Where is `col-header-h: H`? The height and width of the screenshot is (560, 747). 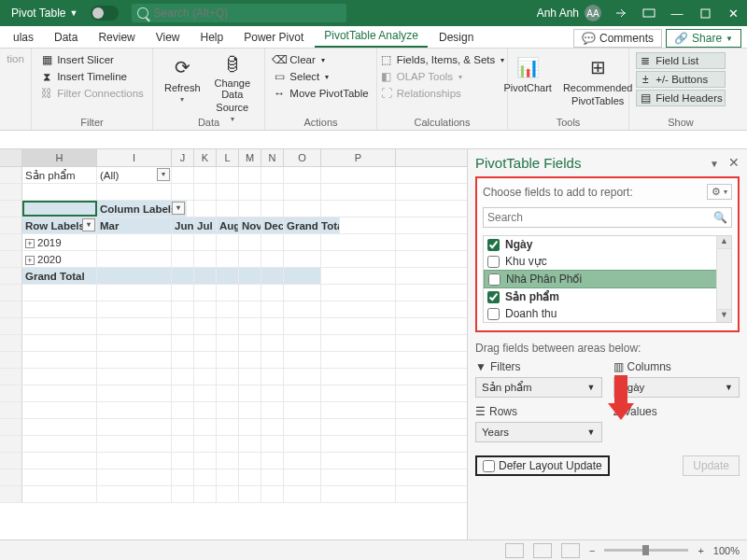 col-header-h: H is located at coordinates (60, 158).